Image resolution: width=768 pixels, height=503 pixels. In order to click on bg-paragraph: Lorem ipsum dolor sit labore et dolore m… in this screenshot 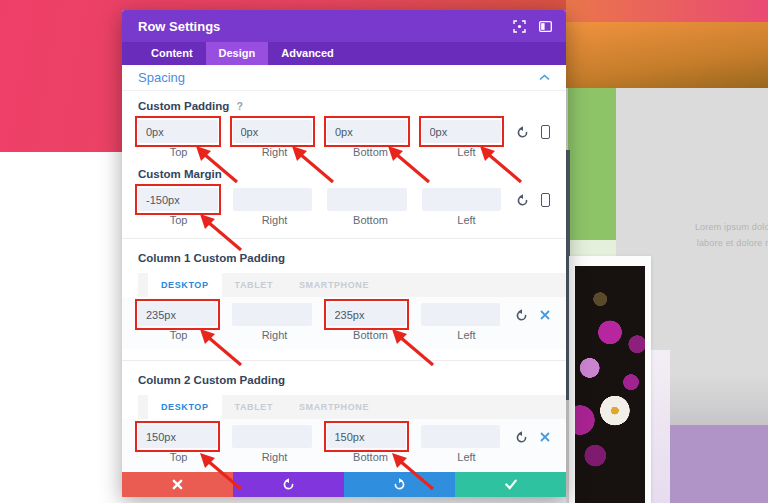, I will do `click(712, 235)`.